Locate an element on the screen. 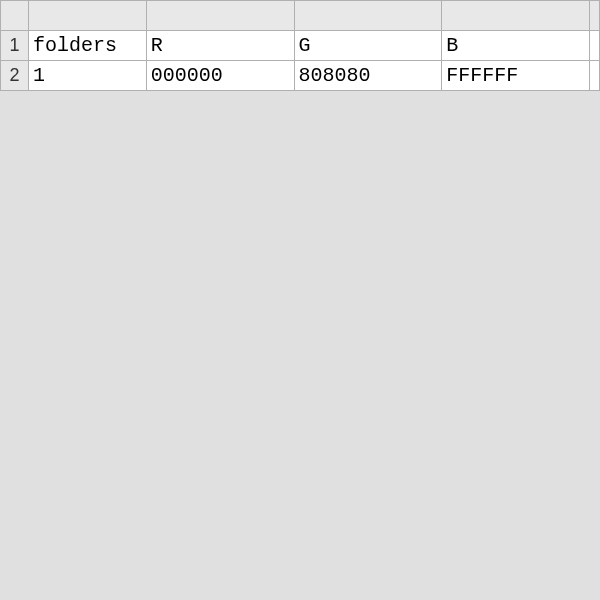 The height and width of the screenshot is (600, 600). cell-a2: 1 is located at coordinates (87, 76).